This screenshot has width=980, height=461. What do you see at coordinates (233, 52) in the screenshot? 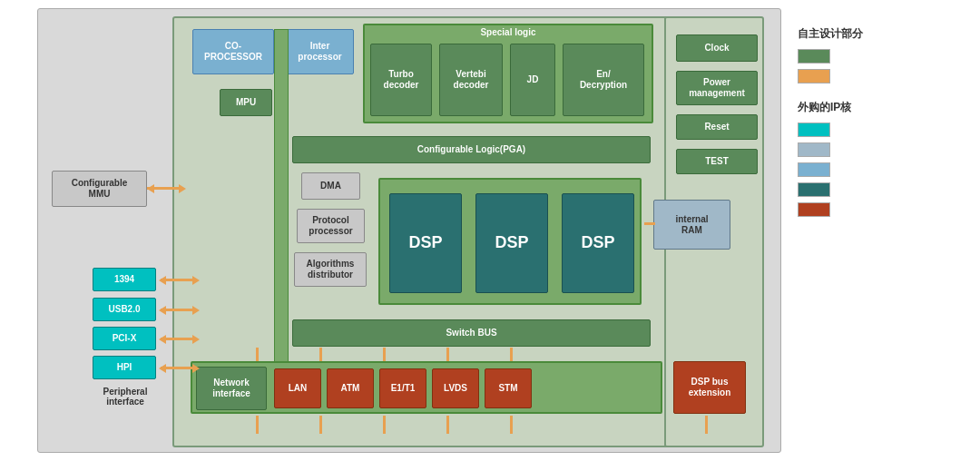
I see `co-processor-block: CO-PROCESSOR` at bounding box center [233, 52].